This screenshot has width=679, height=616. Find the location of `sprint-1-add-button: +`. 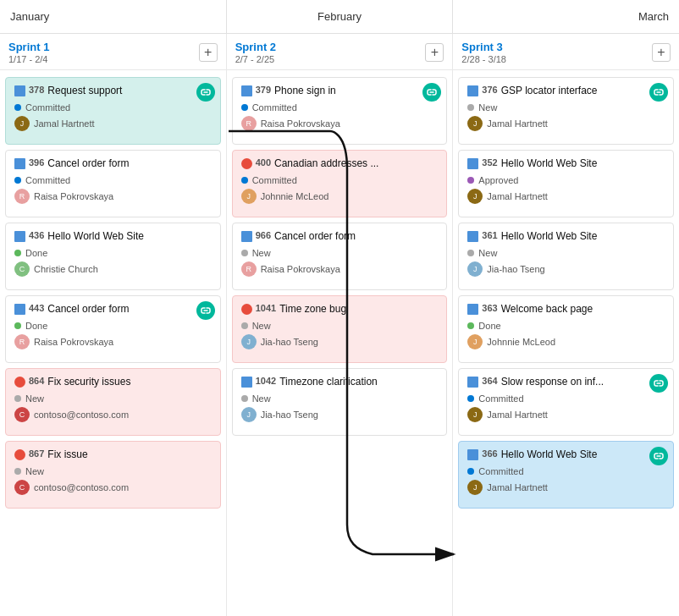

sprint-1-add-button: + is located at coordinates (208, 52).